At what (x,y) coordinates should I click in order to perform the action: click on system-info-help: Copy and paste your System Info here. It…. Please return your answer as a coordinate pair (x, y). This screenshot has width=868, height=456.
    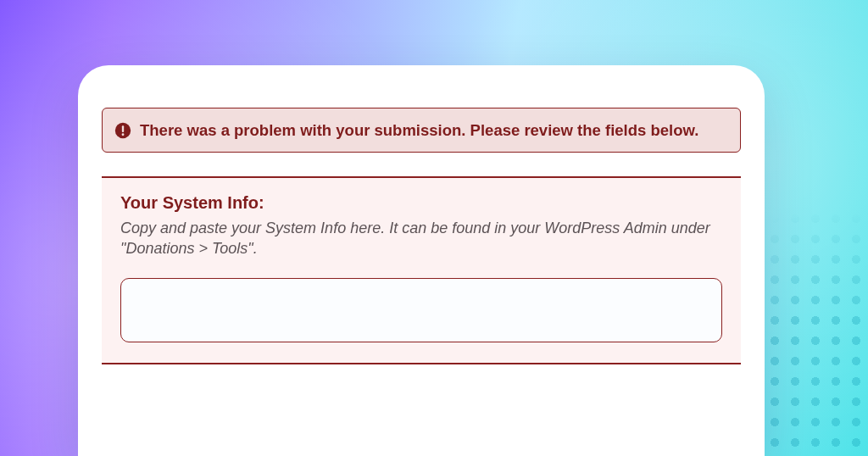
    Looking at the image, I should click on (417, 239).